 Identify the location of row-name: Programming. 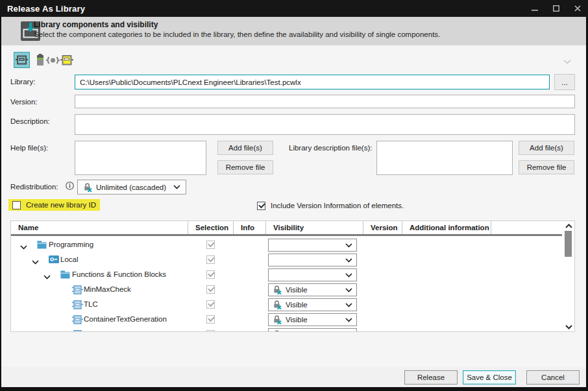
(71, 244).